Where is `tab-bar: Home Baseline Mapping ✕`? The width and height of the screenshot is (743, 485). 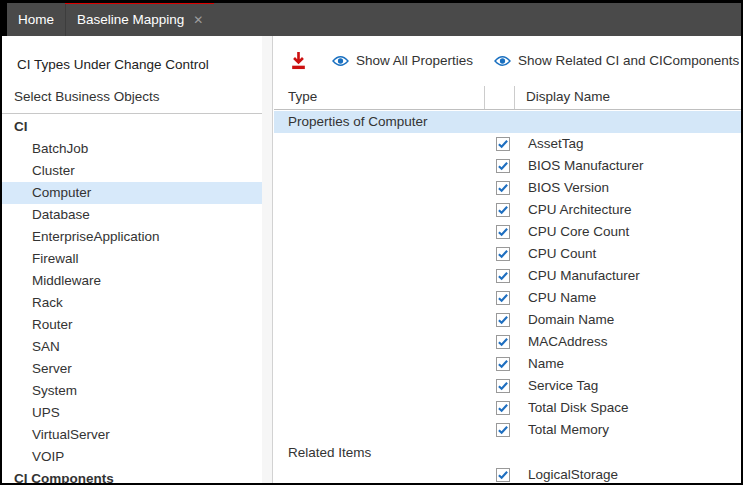 tab-bar: Home Baseline Mapping ✕ is located at coordinates (372, 20).